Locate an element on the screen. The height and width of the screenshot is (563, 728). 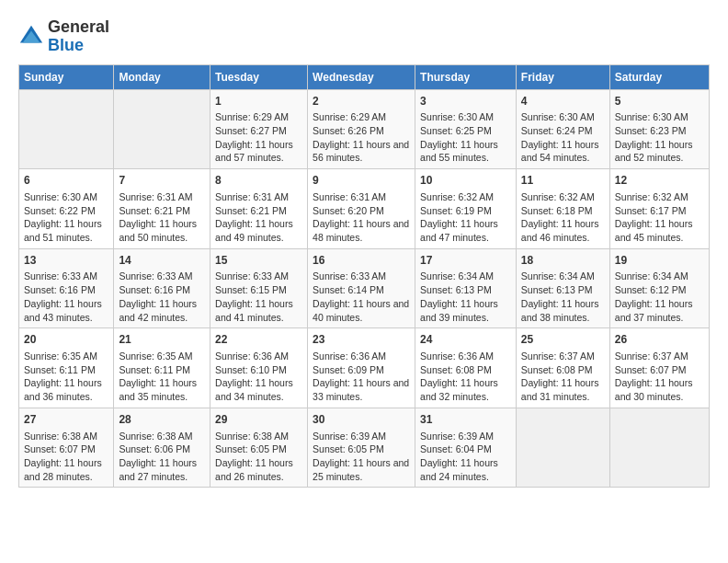
day-info: Sunset: 6:04 PM is located at coordinates (465, 449).